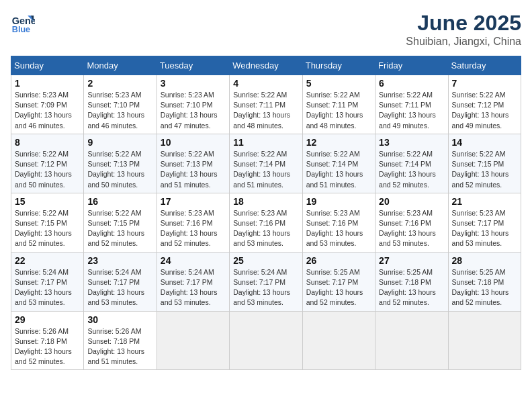 This screenshot has width=532, height=411. What do you see at coordinates (266, 30) in the screenshot?
I see `page-header: General Blue June 2025 Shuibian, Jiangxi…` at bounding box center [266, 30].